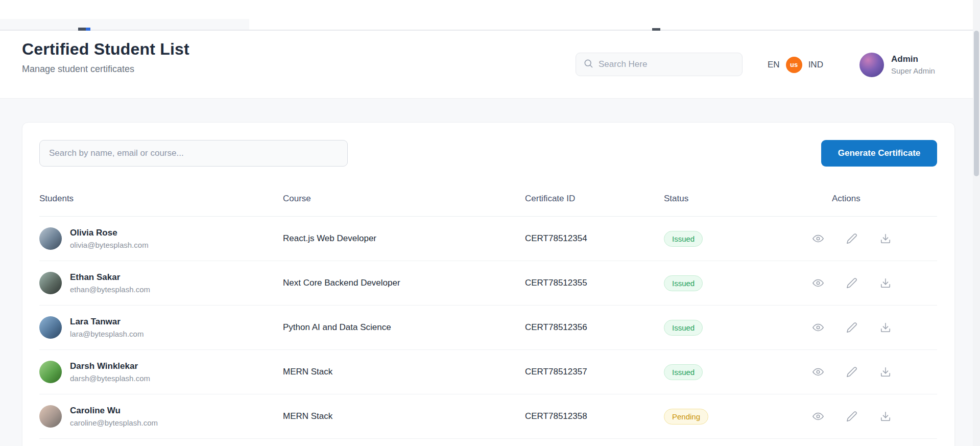 This screenshot has height=446, width=980. Describe the element at coordinates (488, 145) in the screenshot. I see `card-toolbar: Generate Certificate` at that location.